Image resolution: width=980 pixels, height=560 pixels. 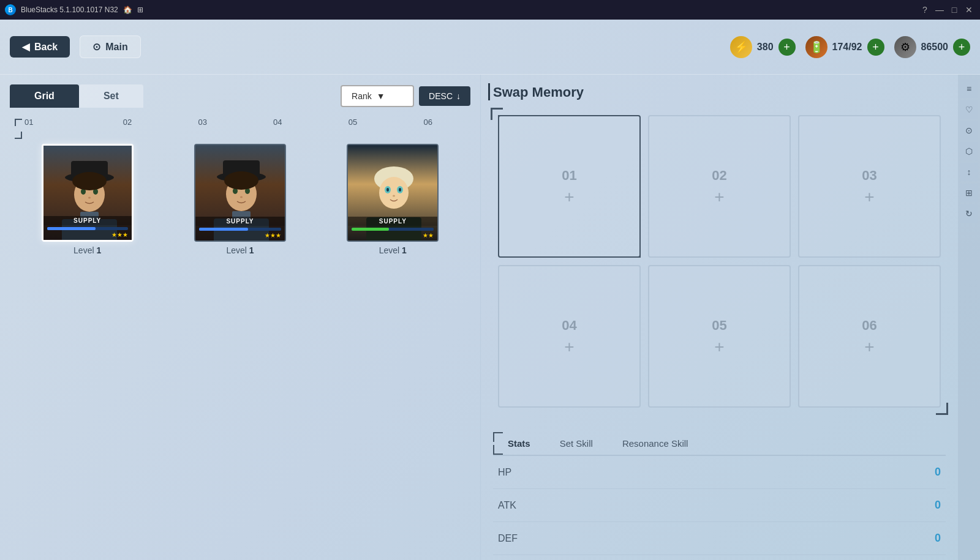 What do you see at coordinates (969, 110) in the screenshot?
I see `sidebar-btn-2: ♡` at bounding box center [969, 110].